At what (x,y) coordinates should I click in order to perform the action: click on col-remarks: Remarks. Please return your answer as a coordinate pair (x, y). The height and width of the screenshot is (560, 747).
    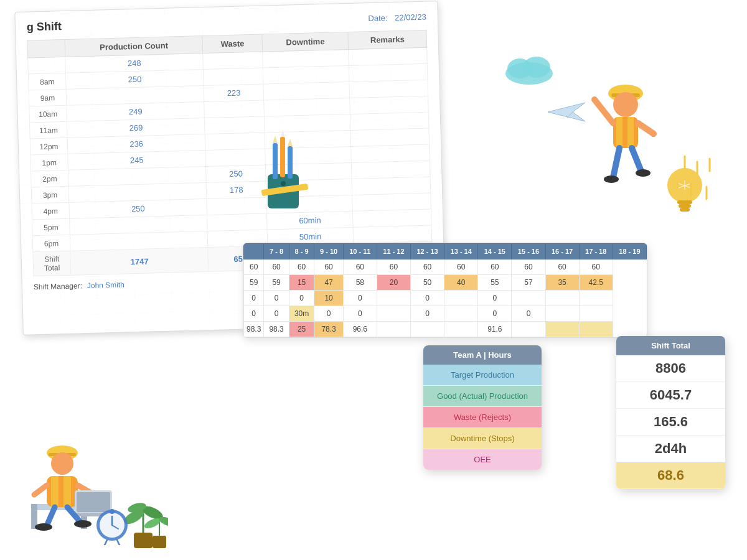
    Looking at the image, I should click on (387, 40).